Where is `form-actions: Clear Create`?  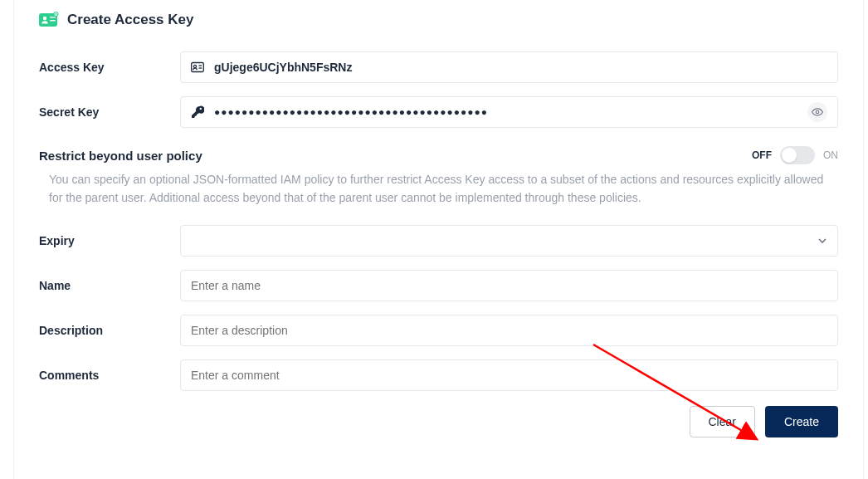
form-actions: Clear Create is located at coordinates (438, 422).